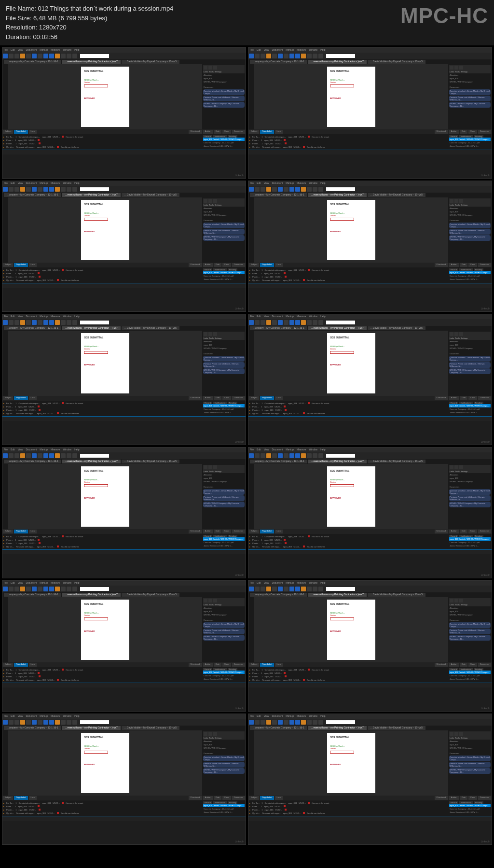 This screenshot has height=868, width=494. What do you see at coordinates (453, 802) in the screenshot?
I see `rtab-record: Record` at bounding box center [453, 802].